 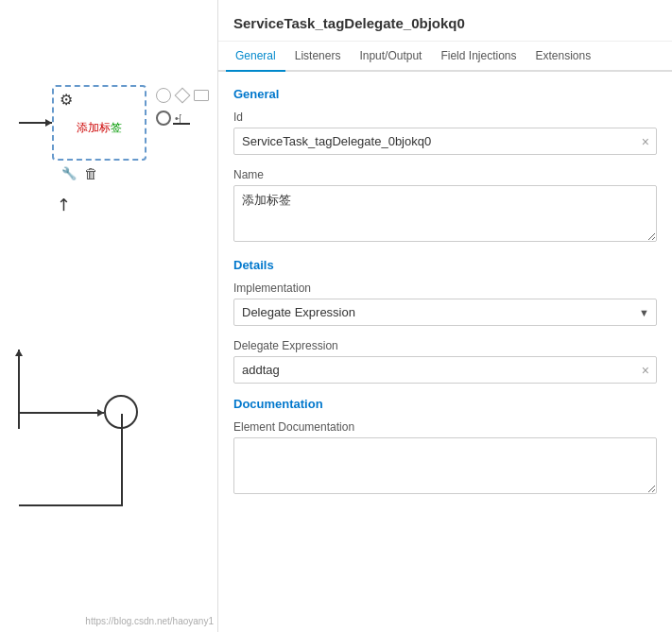 I want to click on id-field-group: Id ×, so click(x=445, y=132).